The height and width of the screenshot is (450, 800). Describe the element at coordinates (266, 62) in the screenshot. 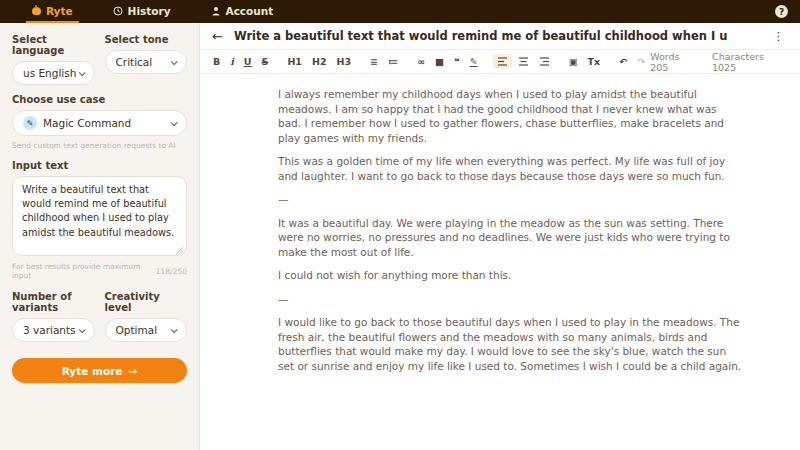

I see `strikethrough-button: S` at that location.